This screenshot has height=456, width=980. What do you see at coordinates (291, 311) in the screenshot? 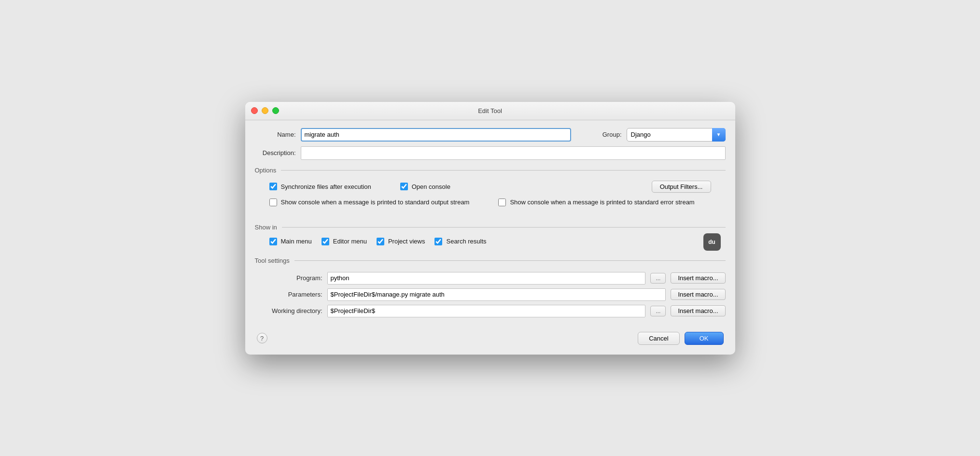
I see `working-directory-label: Working directory:` at bounding box center [291, 311].